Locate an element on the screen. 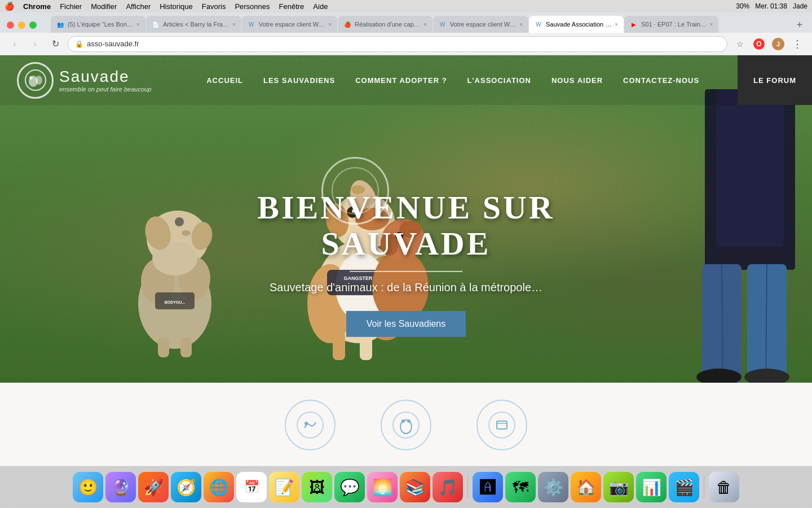 This screenshot has width=812, height=508. tab-2-favicon: 📄 is located at coordinates (156, 24).